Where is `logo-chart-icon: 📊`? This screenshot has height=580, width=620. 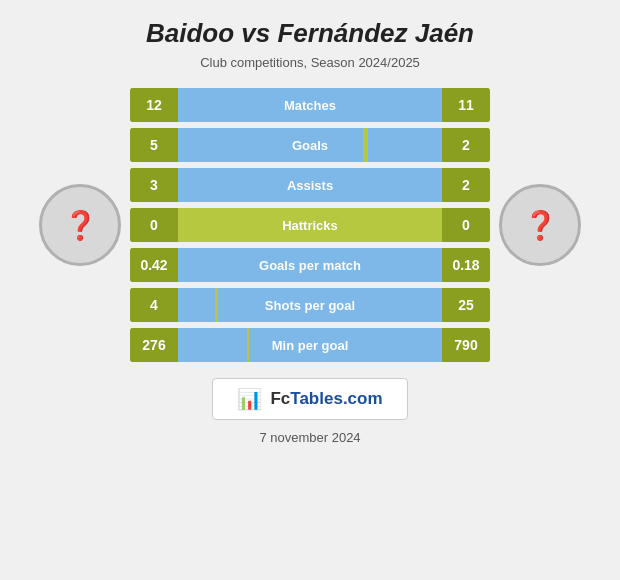
logo-chart-icon: 📊 is located at coordinates (250, 399).